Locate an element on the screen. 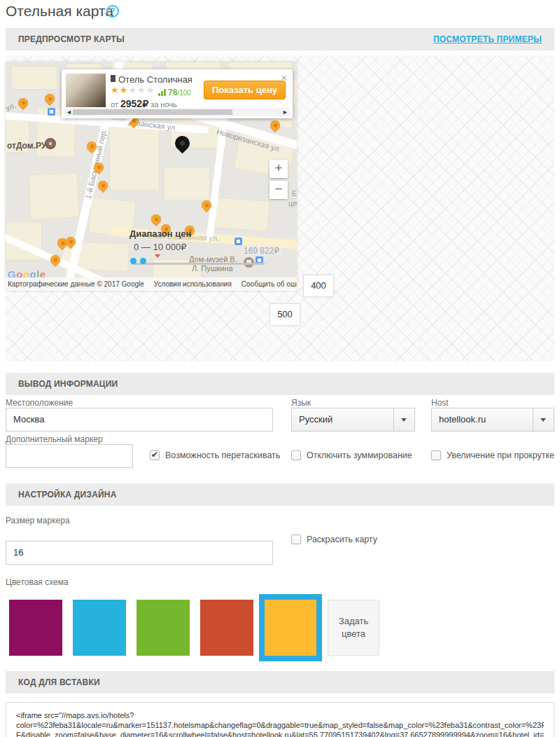 This screenshot has width=560, height=737. building-icon is located at coordinates (113, 78).